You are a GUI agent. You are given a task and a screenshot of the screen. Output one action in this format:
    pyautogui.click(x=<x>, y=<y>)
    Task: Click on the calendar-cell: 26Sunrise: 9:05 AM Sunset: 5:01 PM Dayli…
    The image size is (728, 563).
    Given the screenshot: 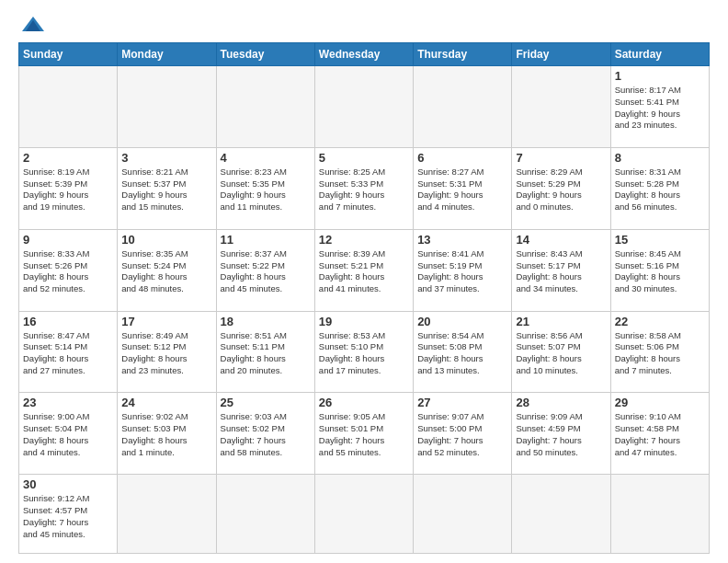 What is the action you would take?
    pyautogui.click(x=364, y=434)
    